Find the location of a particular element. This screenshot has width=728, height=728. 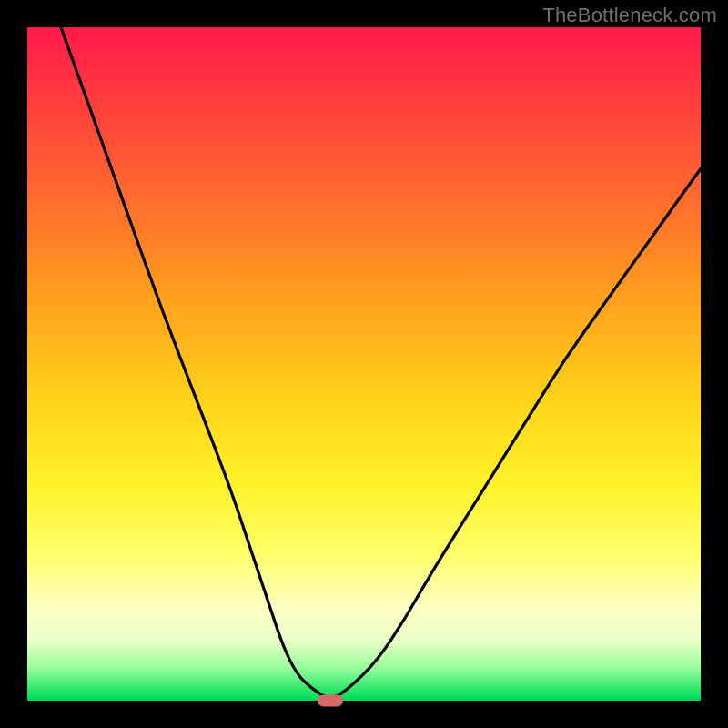

watermark-text: TheBottleneck.com is located at coordinates (630, 15).